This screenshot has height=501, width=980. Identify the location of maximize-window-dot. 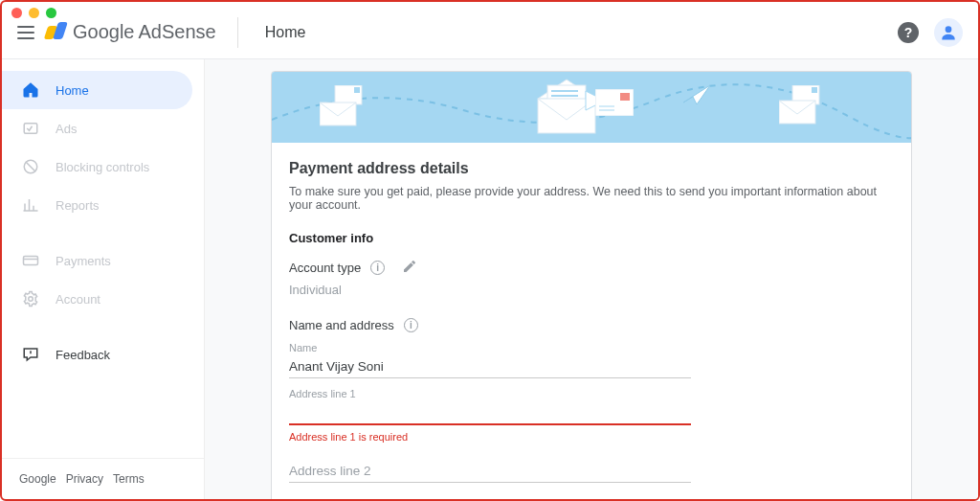
(52, 13).